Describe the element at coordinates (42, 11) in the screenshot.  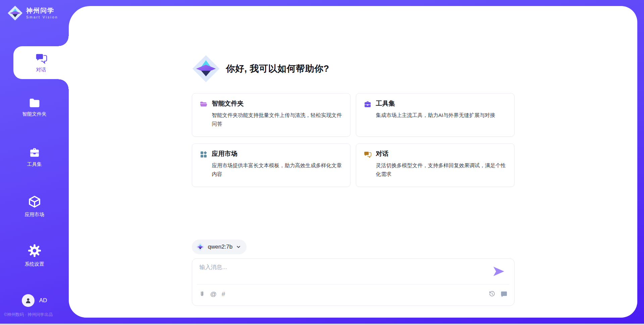
I see `app-name: 神州问学` at that location.